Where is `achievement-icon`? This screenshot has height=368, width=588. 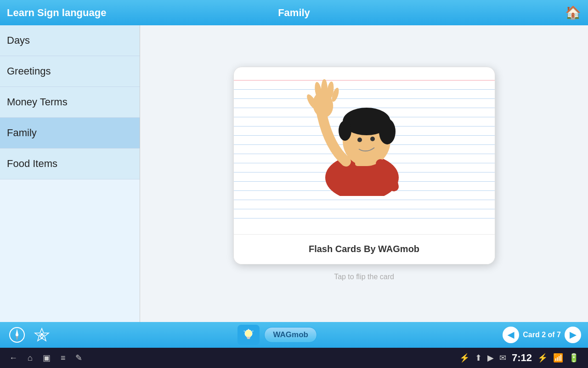
achievement-icon is located at coordinates (42, 335).